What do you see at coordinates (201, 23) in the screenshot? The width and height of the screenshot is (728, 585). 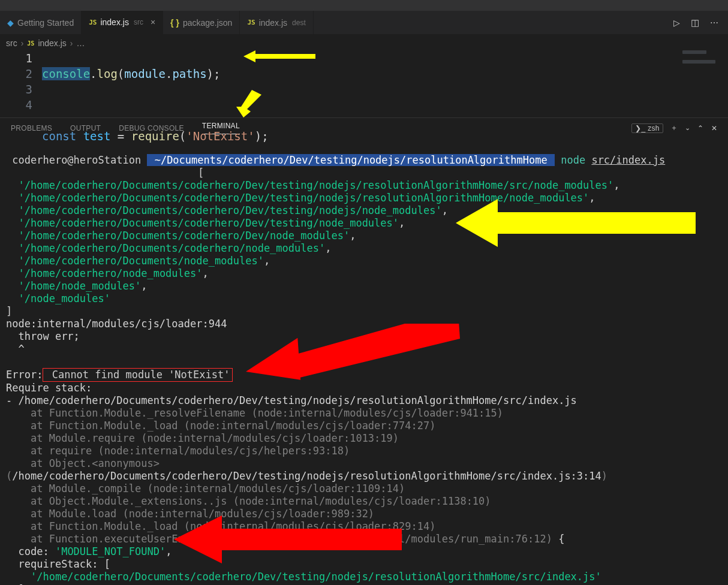 I see `tab-package-json: { } package.json` at bounding box center [201, 23].